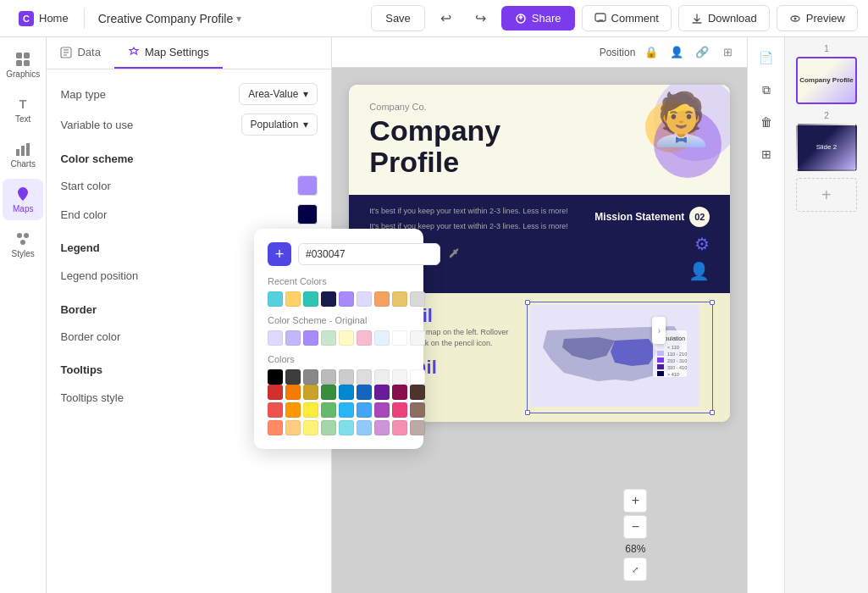  I want to click on save-button: Save, so click(398, 19).